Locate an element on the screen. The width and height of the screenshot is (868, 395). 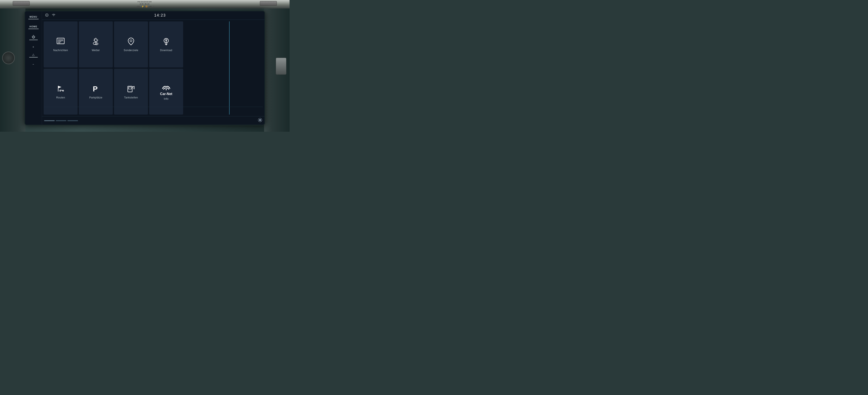
location-icon is located at coordinates (47, 16).